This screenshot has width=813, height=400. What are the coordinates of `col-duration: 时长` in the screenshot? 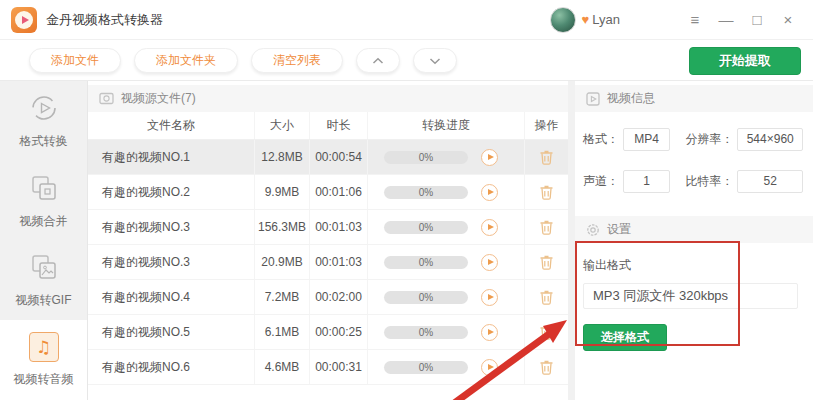 It's located at (339, 126).